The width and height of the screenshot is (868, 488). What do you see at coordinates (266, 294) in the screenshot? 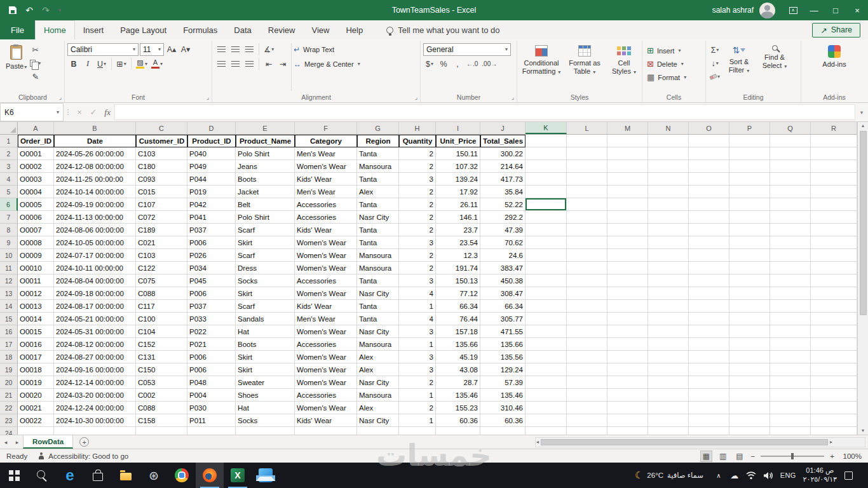
I see `cell-E13: Skirt` at bounding box center [266, 294].